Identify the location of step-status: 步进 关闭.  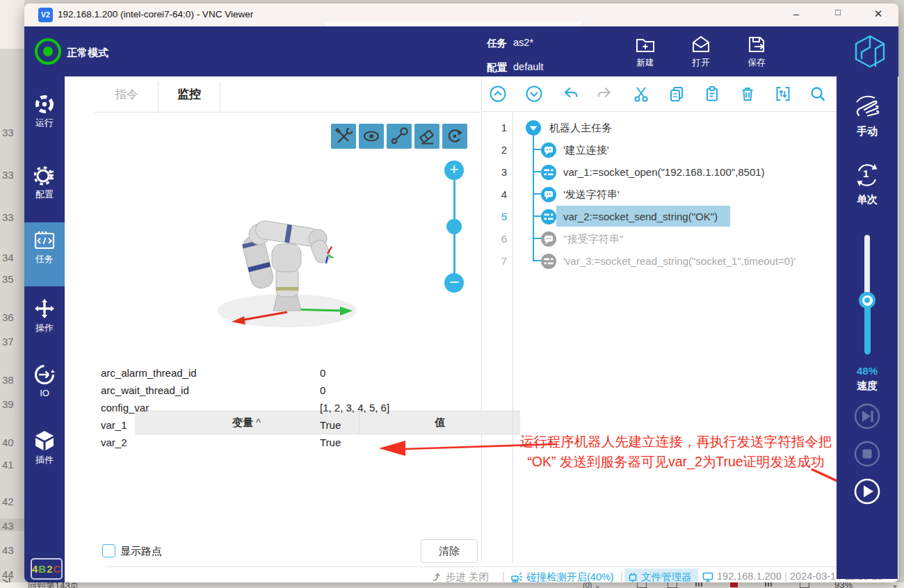
(467, 577).